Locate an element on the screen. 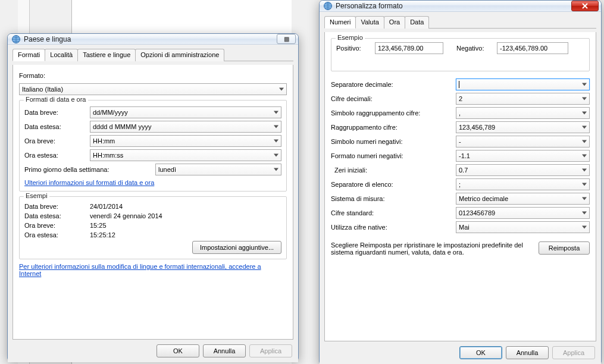 This screenshot has height=364, width=604. group-legend: Formati di data e ora is located at coordinates (56, 99).